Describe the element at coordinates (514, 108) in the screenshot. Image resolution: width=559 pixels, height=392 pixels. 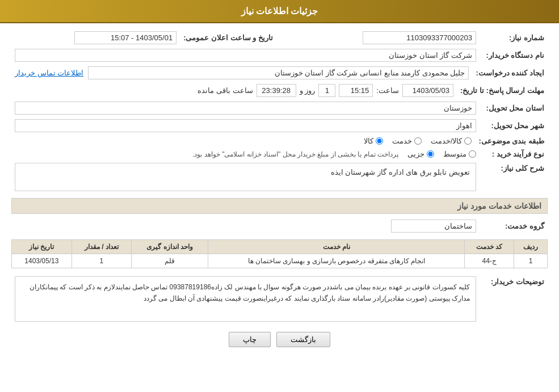
I see `province-label: استان محل تحویل:` at that location.